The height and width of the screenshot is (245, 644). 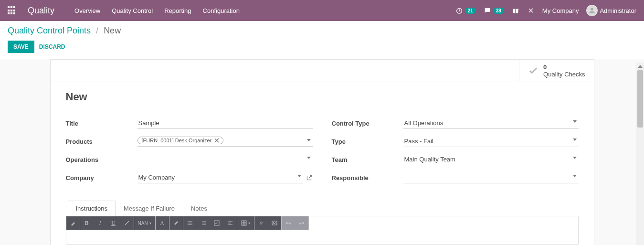 What do you see at coordinates (491, 141) in the screenshot?
I see `type-input` at bounding box center [491, 141].